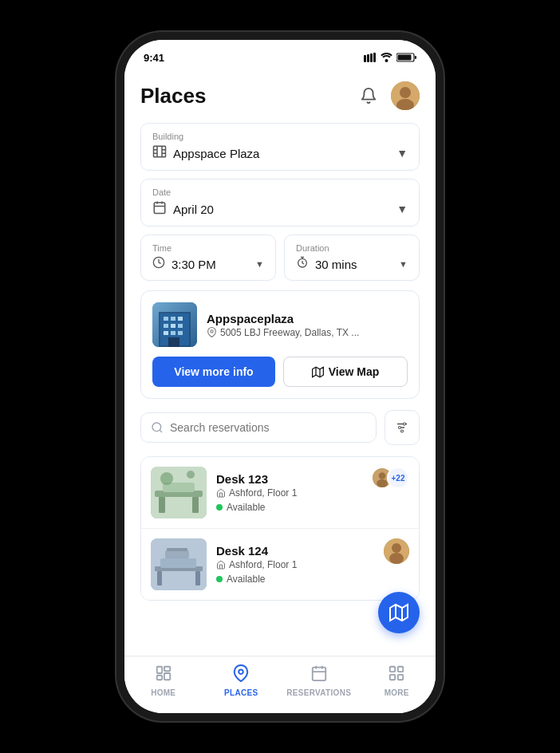  Describe the element at coordinates (280, 345) in the screenshot. I see `location-card: Appspaceplaza 5005 LBJ Freeway, Dallas, …` at that location.